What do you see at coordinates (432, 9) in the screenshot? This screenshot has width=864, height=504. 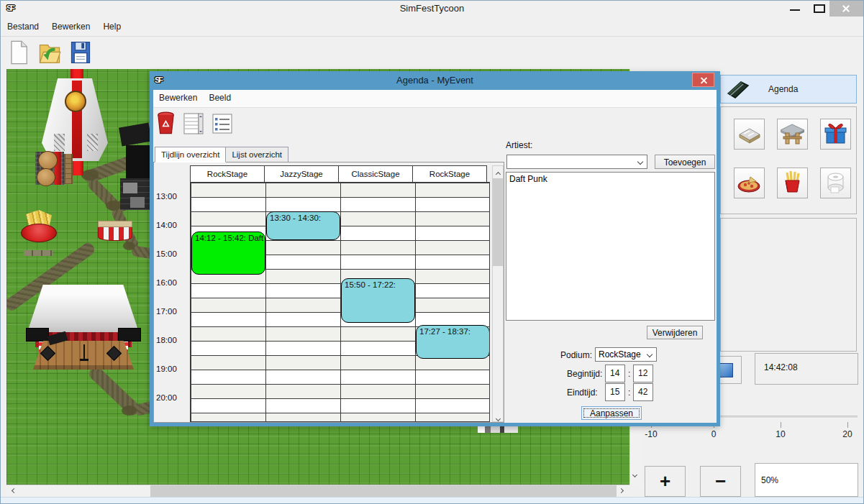 I see `title-bar: SF SimFestTycoon` at bounding box center [432, 9].